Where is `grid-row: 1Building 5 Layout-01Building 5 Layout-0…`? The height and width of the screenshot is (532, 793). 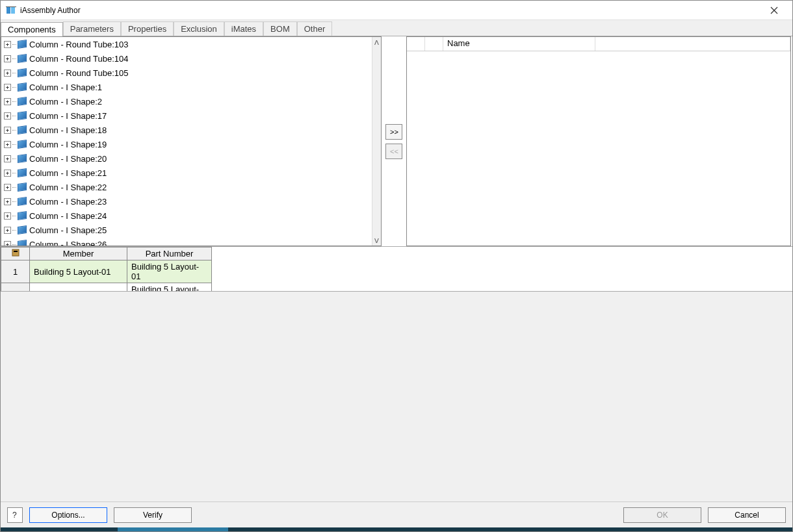
grid-row: 1Building 5 Layout-01Building 5 Layout-0… is located at coordinates (107, 272).